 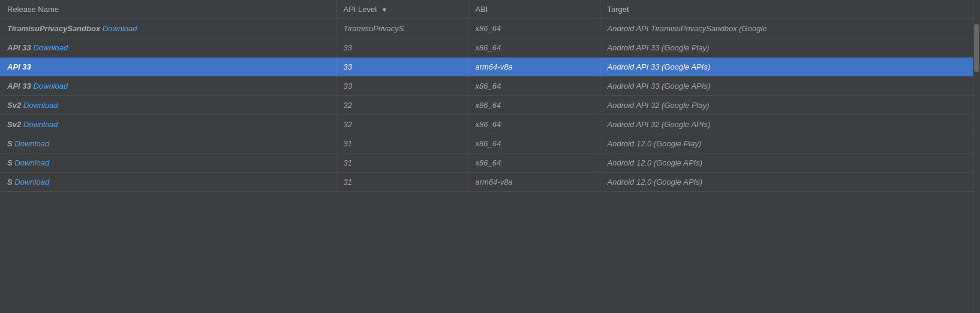 I want to click on cell-target-0: Android API TiramisuPrivacySandbox (Goog…, so click(x=790, y=29).